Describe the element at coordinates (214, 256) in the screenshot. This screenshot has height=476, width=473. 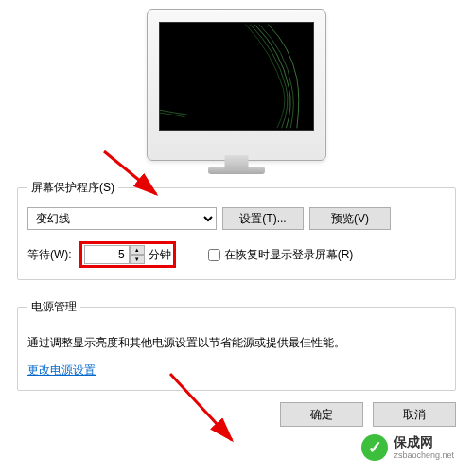
I see `resume-checkbox` at that location.